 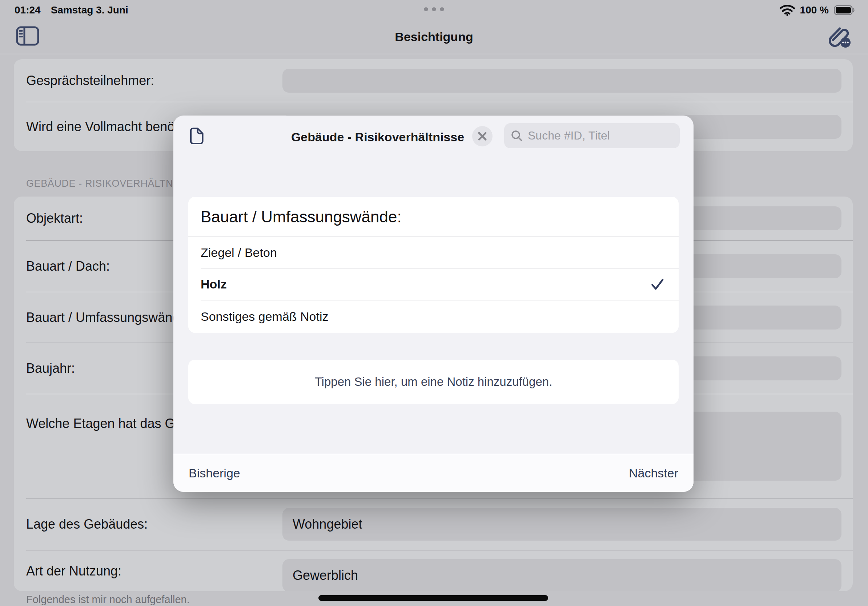 What do you see at coordinates (814, 10) in the screenshot?
I see `battery-percent: 100 %` at bounding box center [814, 10].